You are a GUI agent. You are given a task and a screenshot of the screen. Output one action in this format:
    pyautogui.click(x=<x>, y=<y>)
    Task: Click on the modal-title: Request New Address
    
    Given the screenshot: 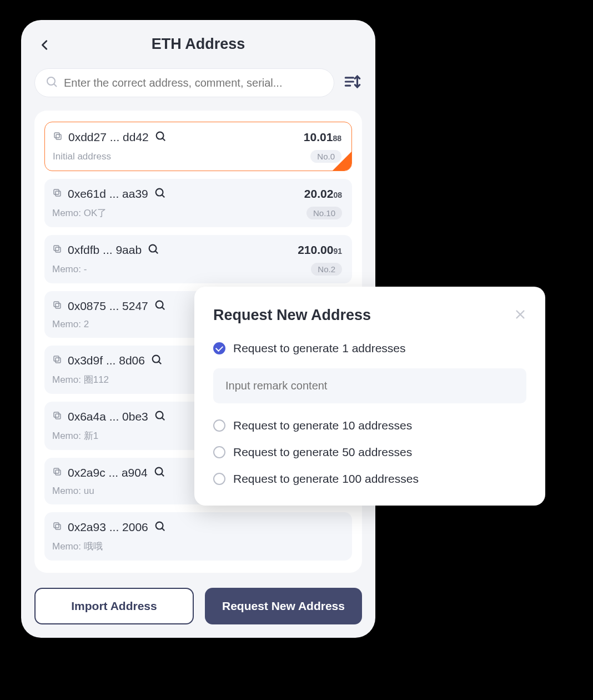 What is the action you would take?
    pyautogui.click(x=292, y=316)
    